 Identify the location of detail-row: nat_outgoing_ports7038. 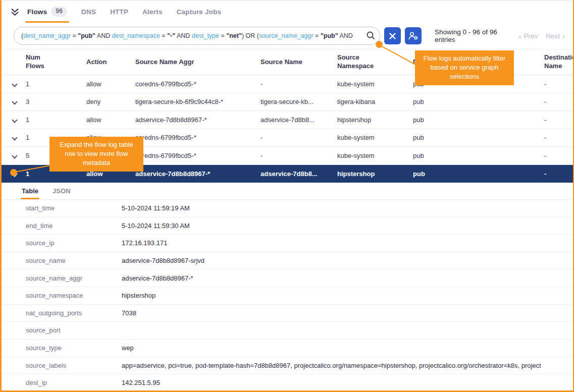
(287, 314).